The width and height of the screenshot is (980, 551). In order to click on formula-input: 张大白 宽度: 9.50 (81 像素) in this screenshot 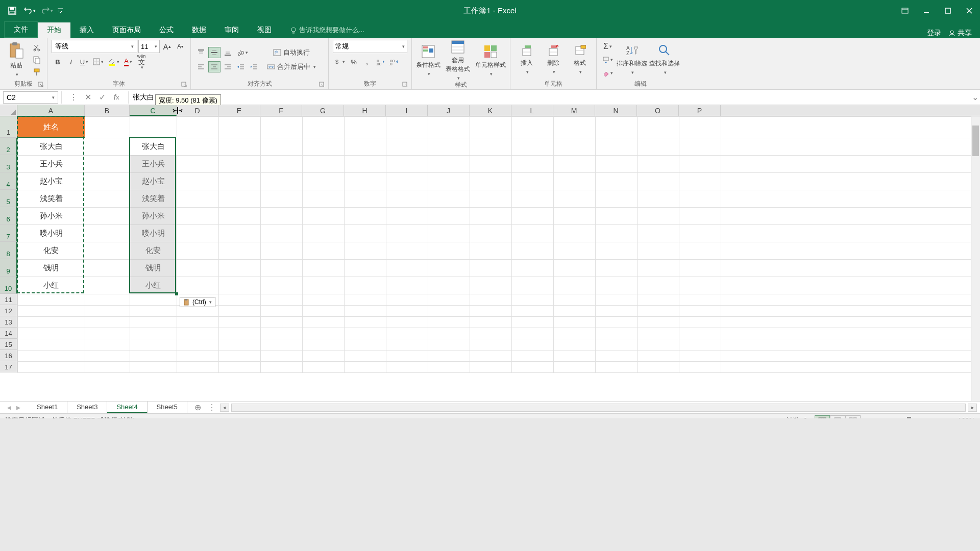, I will do `click(549, 97)`.